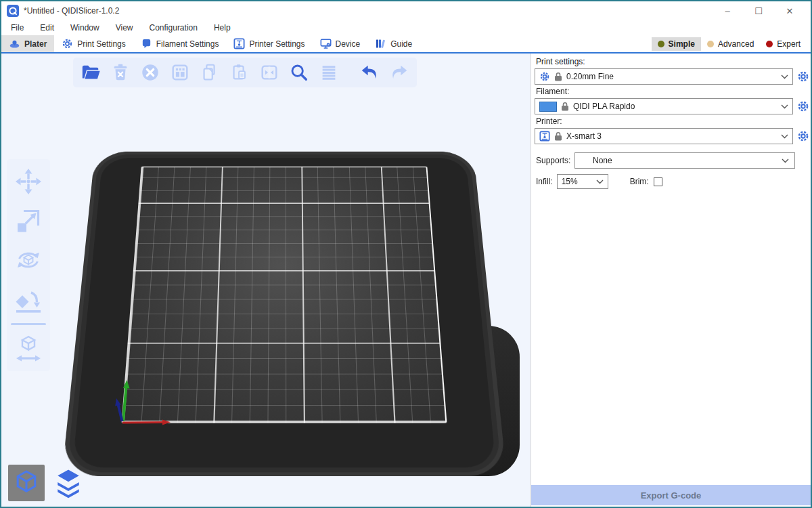 The width and height of the screenshot is (812, 508). What do you see at coordinates (677, 44) in the screenshot?
I see `mode-simple: Simple` at bounding box center [677, 44].